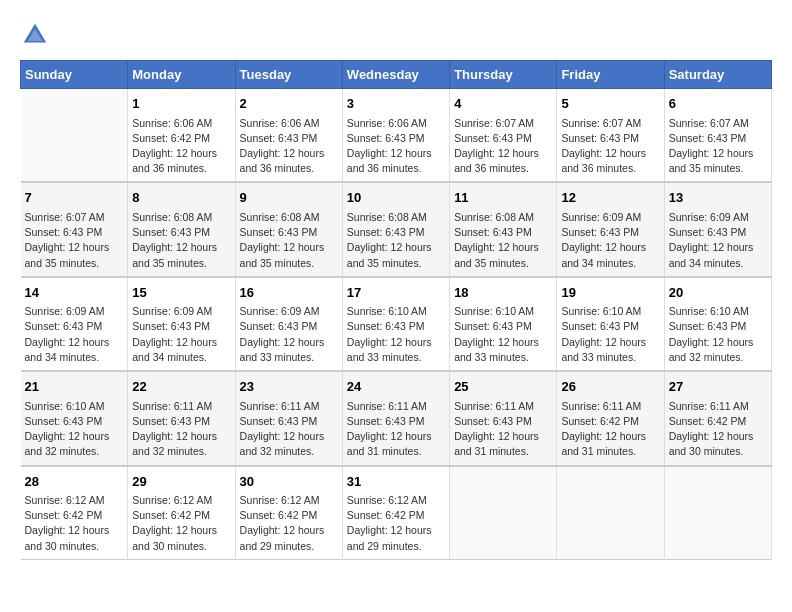 This screenshot has height=612, width=792. What do you see at coordinates (288, 513) in the screenshot?
I see `calendar-cell: 30Sunrise: 6:12 AMSunset: 6:42 PMDayligh…` at bounding box center [288, 513].